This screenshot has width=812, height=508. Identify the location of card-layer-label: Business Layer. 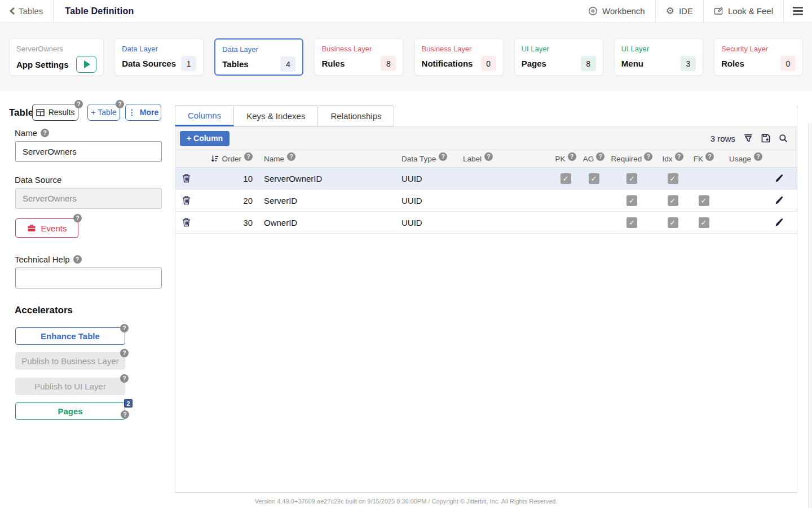
(359, 49).